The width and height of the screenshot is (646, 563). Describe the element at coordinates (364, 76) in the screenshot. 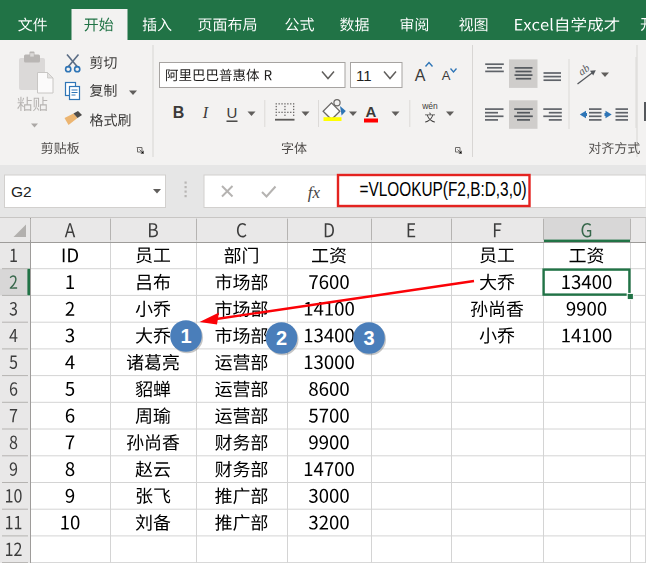

I see `svg-text: 11` at that location.